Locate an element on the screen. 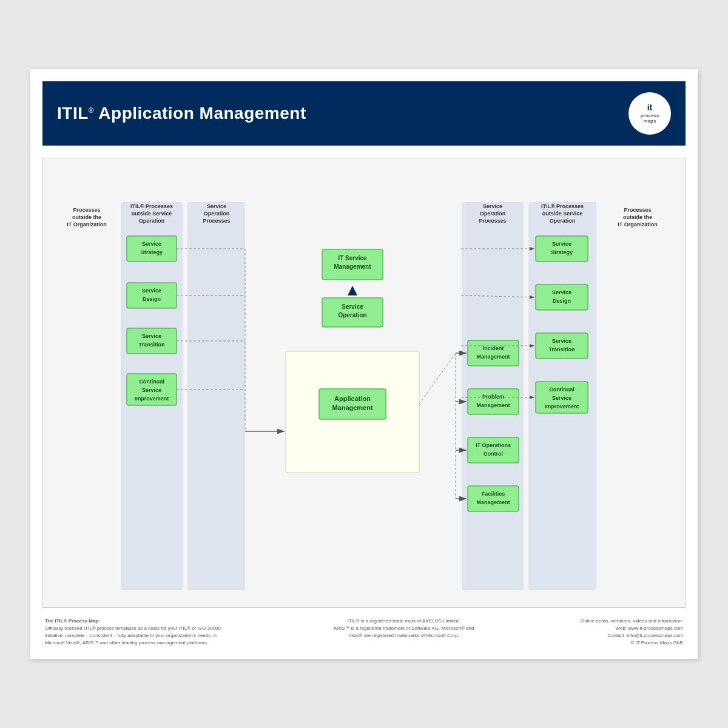 The image size is (728, 728). registered-mark: ® is located at coordinates (91, 110).